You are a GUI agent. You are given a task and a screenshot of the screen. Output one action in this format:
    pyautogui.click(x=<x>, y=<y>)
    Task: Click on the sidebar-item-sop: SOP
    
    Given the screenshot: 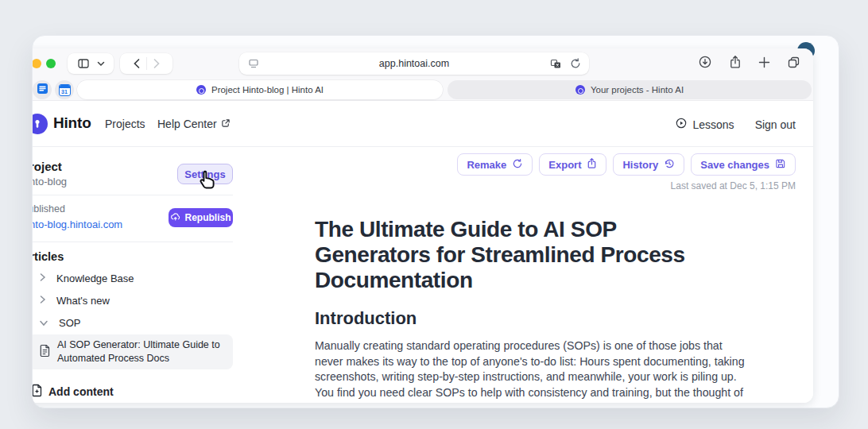 What is the action you would take?
    pyautogui.click(x=60, y=323)
    